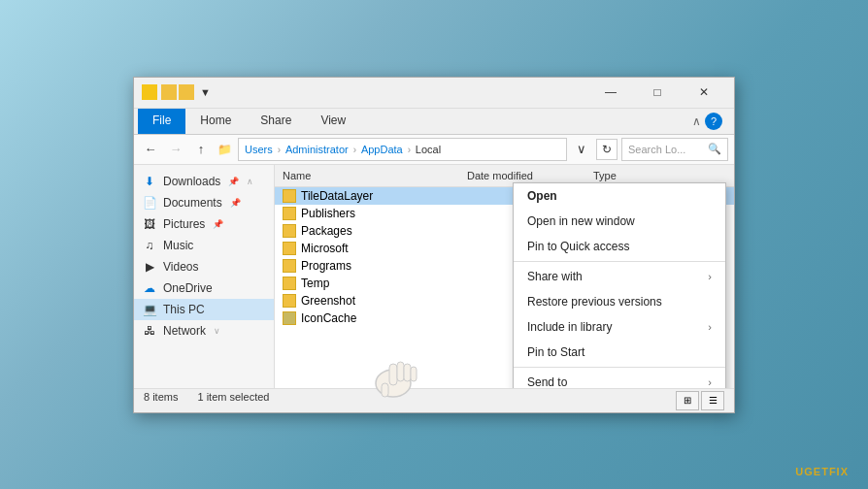 Image resolution: width=868 pixels, height=489 pixels. I want to click on breadcrumb-text: Users › Administrator › AppData › Local, so click(343, 149).